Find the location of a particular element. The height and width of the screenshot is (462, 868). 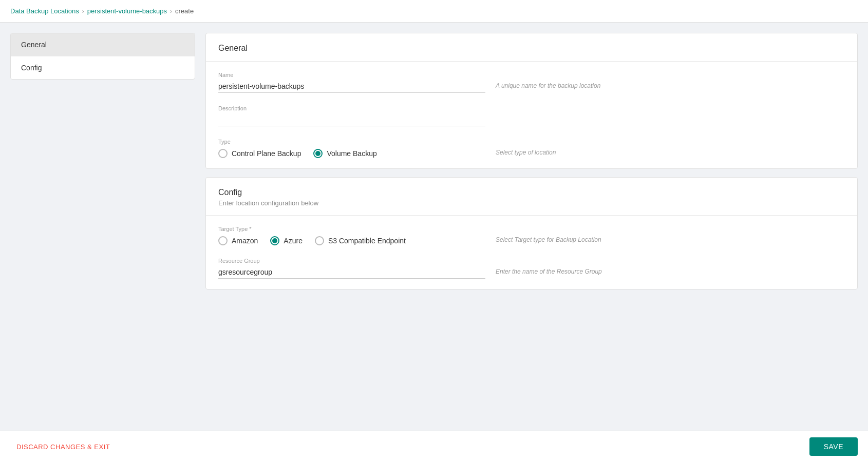

amazon-radio is located at coordinates (223, 241).